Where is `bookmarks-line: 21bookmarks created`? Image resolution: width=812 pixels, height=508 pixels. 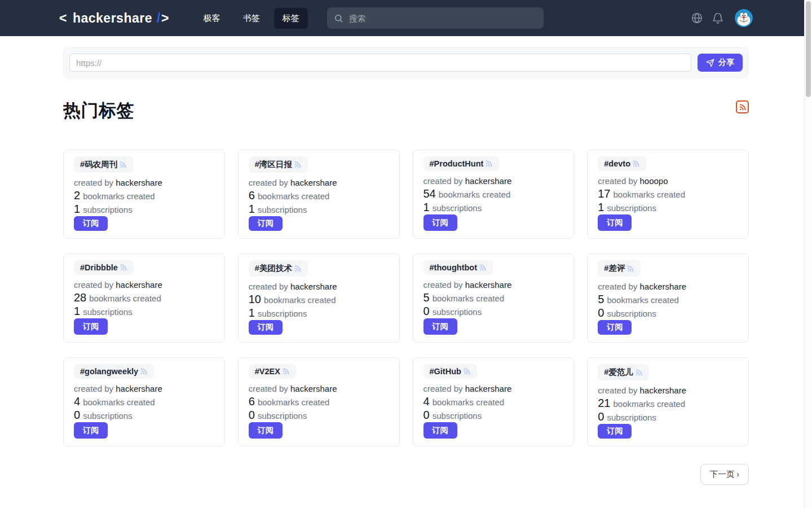 bookmarks-line: 21bookmarks created is located at coordinates (642, 404).